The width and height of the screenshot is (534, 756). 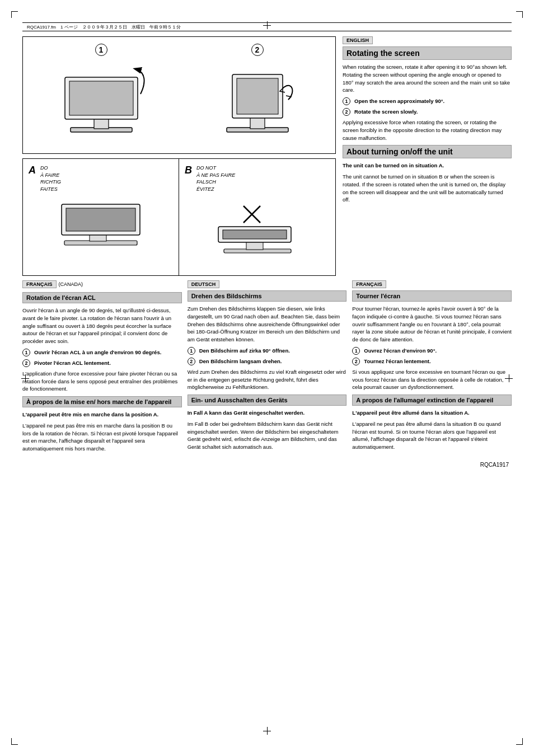 I want to click on fc-situation-a-title: L'appareil peut être mis en marche dans …, so click(x=102, y=415).